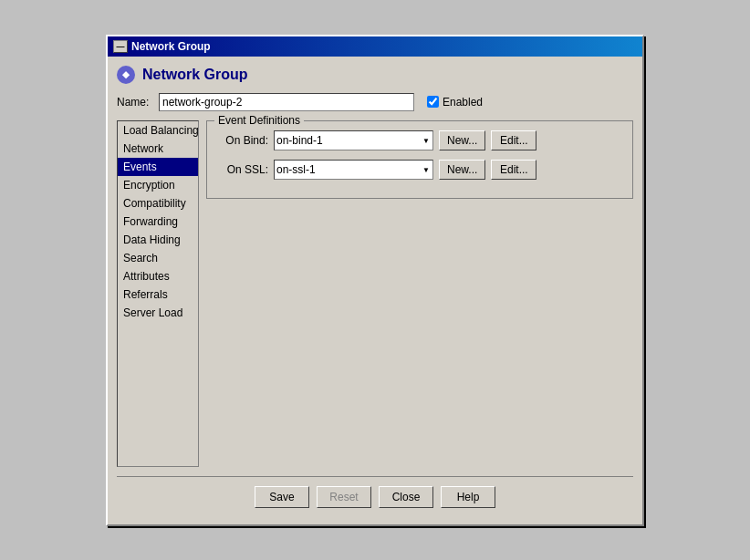 Image resolution: width=750 pixels, height=560 pixels. Describe the element at coordinates (158, 149) in the screenshot. I see `sidebar-item-network: Network` at that location.